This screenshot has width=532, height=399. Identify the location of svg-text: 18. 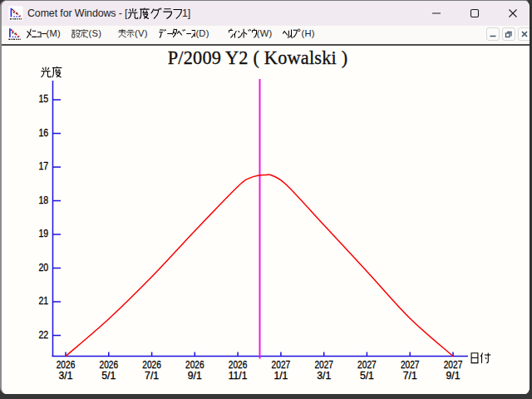
(43, 200).